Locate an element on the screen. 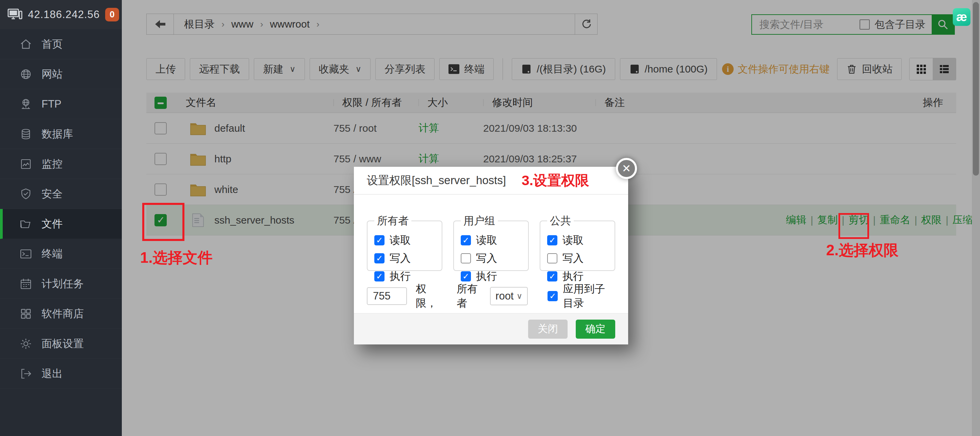 The height and width of the screenshot is (436, 980). apply-subdir-label: 应用到子目录 is located at coordinates (589, 296).